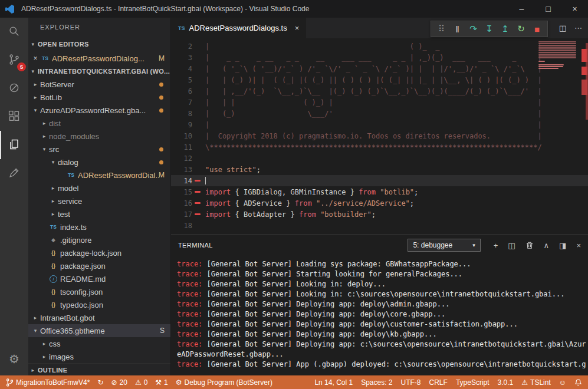 The width and height of the screenshot is (588, 389). I want to click on split-editor-icon: ◫, so click(563, 28).